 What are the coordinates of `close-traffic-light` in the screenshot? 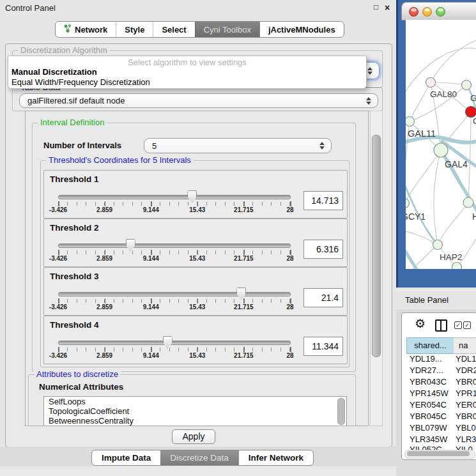 It's located at (414, 12).